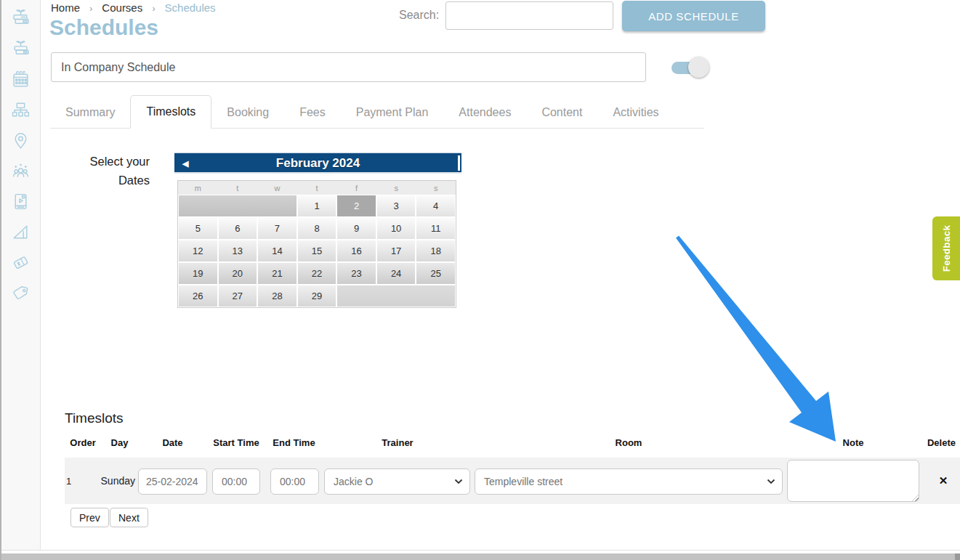 The image size is (960, 560). What do you see at coordinates (90, 113) in the screenshot?
I see `tab-summary: Summary` at bounding box center [90, 113].